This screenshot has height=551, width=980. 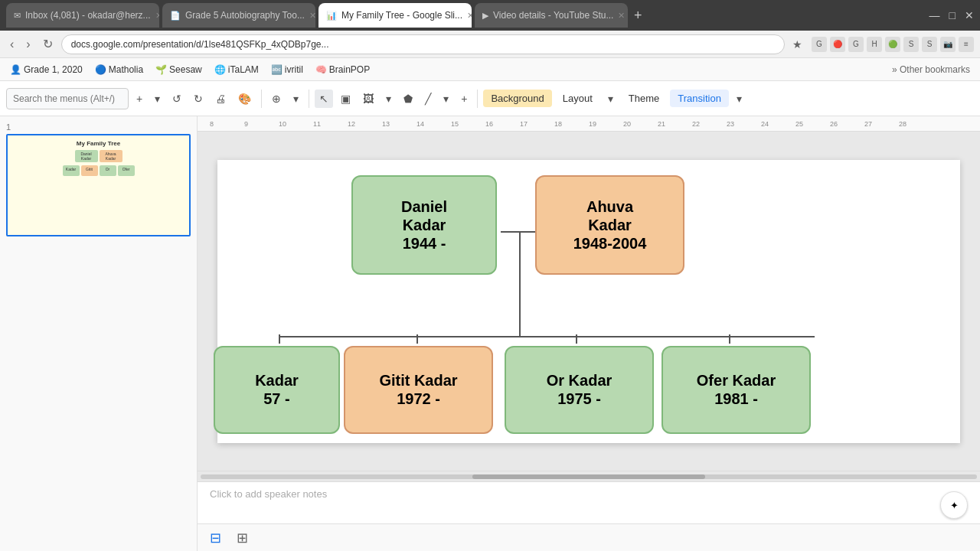 I want to click on ruler-mark-8: 8, so click(x=227, y=124).